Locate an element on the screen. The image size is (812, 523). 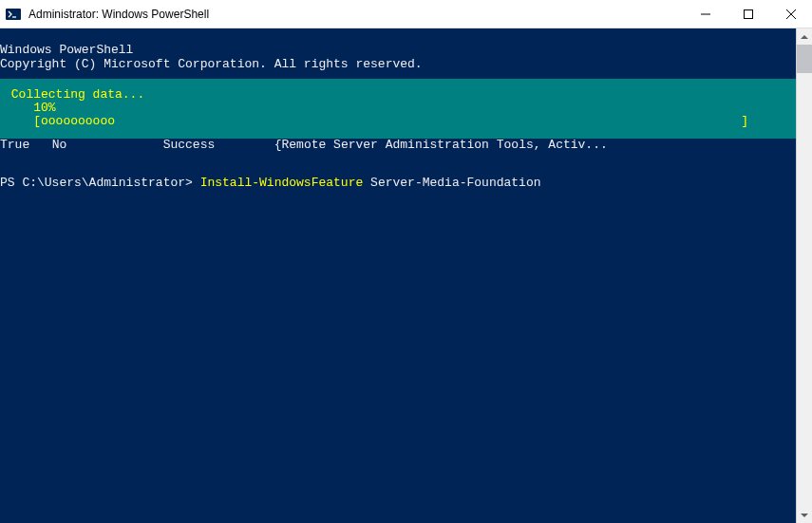
ps-banner-line1: Windows PowerShell is located at coordinates (66, 49).